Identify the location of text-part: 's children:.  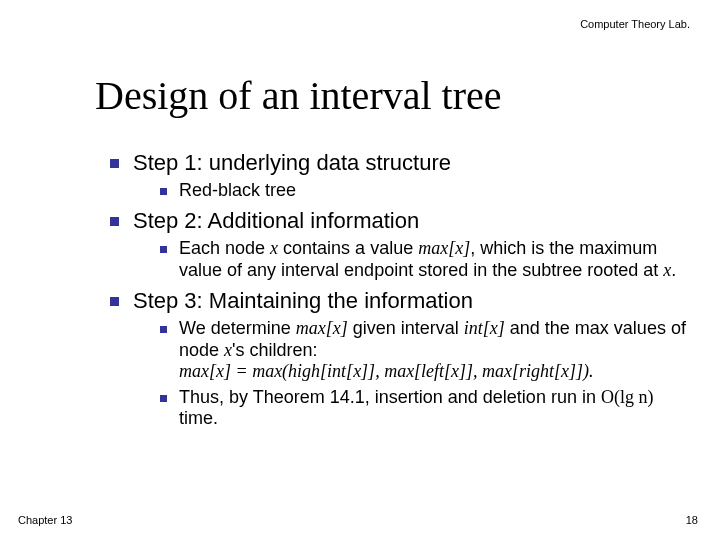
(274, 350).